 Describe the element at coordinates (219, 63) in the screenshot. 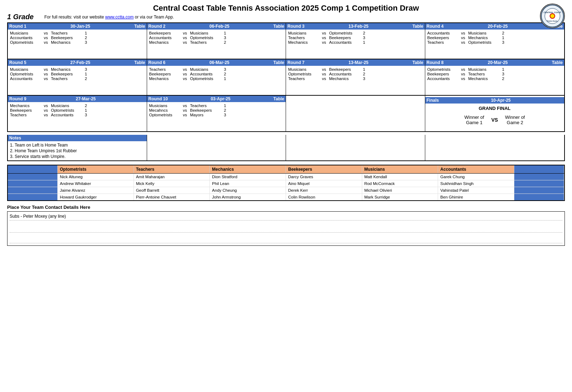

I see `round-6-date: 06-Mar-25` at that location.